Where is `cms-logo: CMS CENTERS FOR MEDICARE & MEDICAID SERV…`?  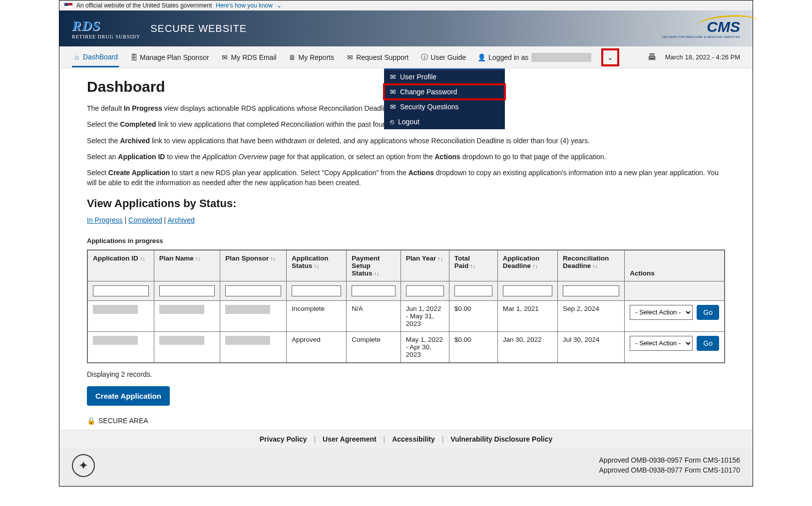 cms-logo: CMS CENTERS FOR MEDICARE & MEDICAID SERV… is located at coordinates (701, 28).